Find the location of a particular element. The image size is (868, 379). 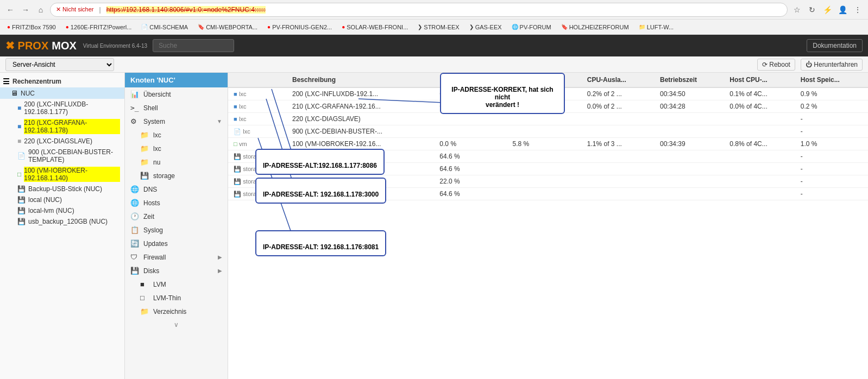

menu-zeit: 🕐 Zeit is located at coordinates (176, 216).